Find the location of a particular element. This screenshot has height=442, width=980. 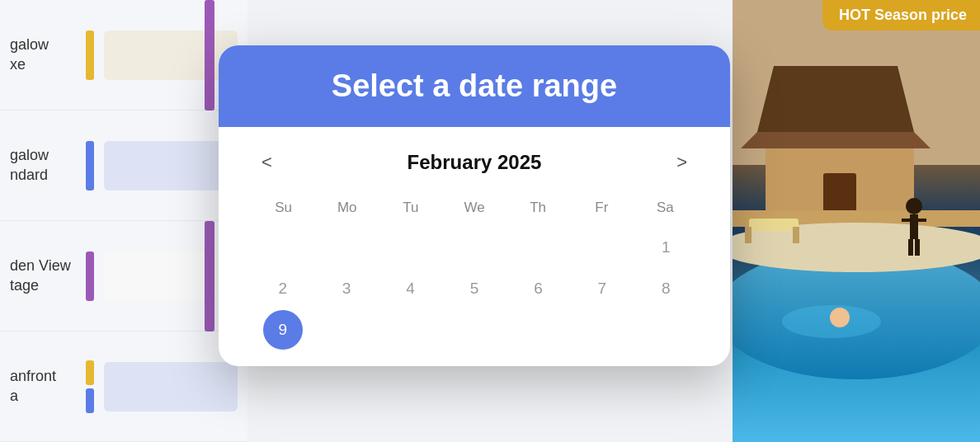

hot-season-badge: HOT Season price is located at coordinates (901, 15).